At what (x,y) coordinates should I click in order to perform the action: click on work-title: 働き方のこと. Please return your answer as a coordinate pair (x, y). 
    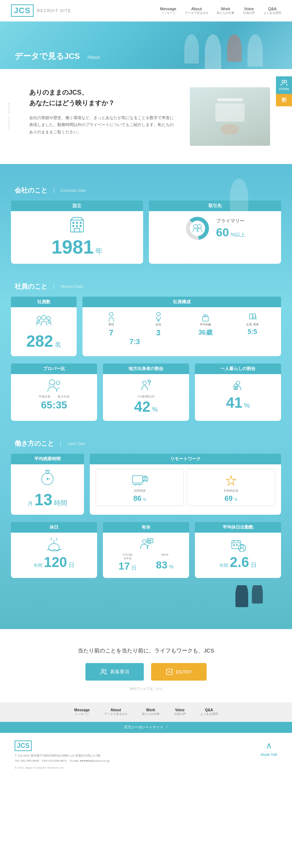
    Looking at the image, I should click on (34, 443).